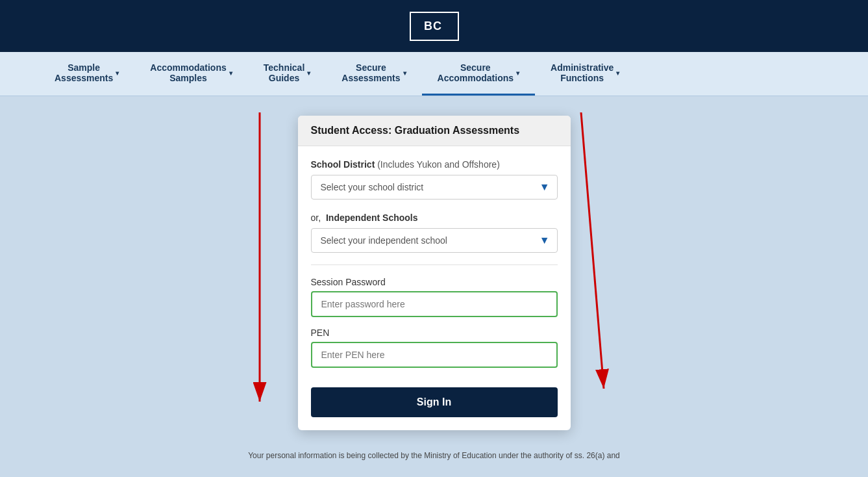 The image size is (868, 477). Describe the element at coordinates (434, 26) in the screenshot. I see `site-logo: BC` at that location.